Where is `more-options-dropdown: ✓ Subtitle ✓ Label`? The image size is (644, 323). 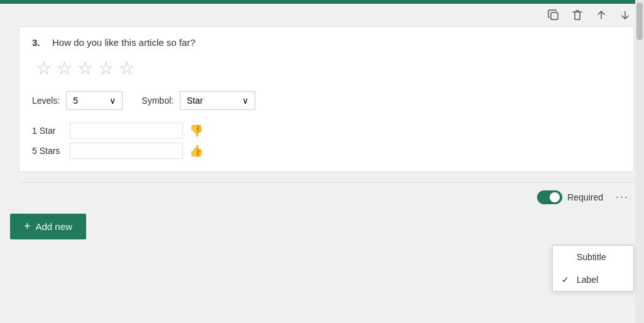 more-options-dropdown: ✓ Subtitle ✓ Label is located at coordinates (593, 268).